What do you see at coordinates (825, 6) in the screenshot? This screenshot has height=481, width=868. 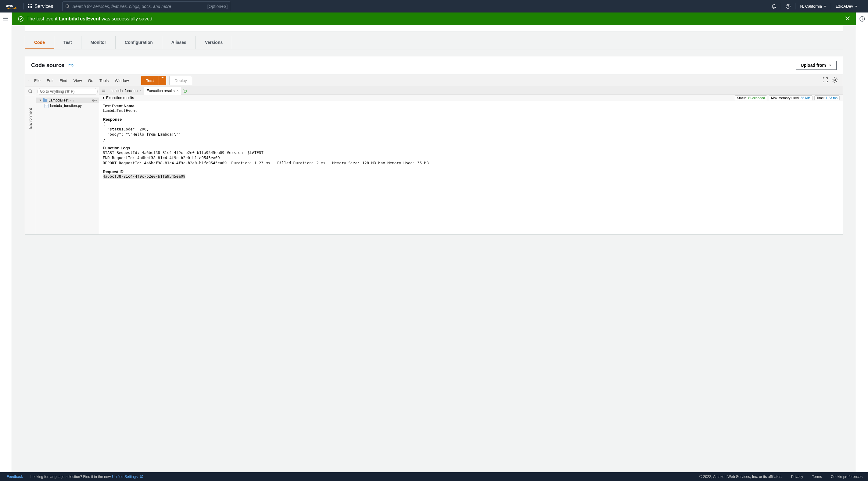 I see `chevron-down-icon` at bounding box center [825, 6].